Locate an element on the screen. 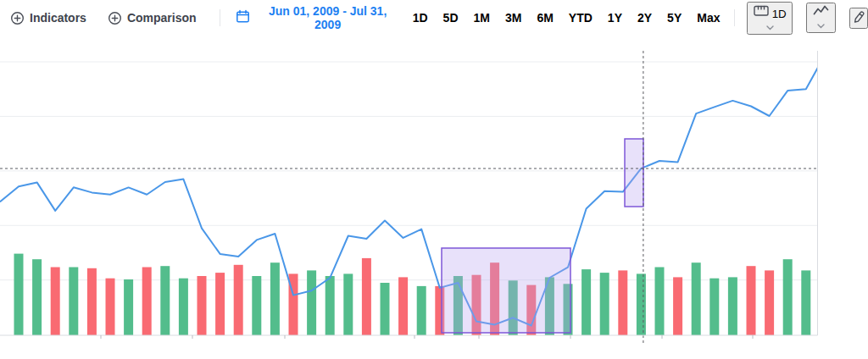  range-1d: 1D is located at coordinates (420, 18).